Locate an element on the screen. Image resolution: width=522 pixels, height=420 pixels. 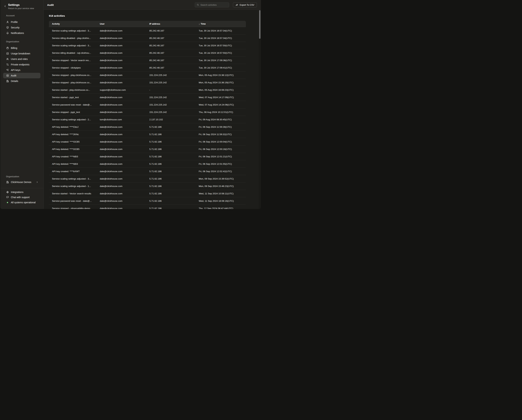
activity-cell: API key created: ****OCB5 is located at coordinates (74, 142).